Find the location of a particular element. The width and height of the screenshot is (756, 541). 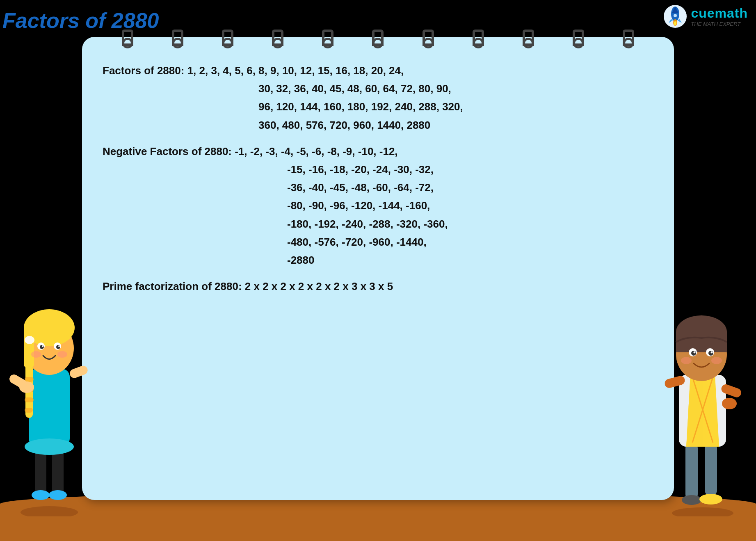

spiral-rings is located at coordinates (378, 38).